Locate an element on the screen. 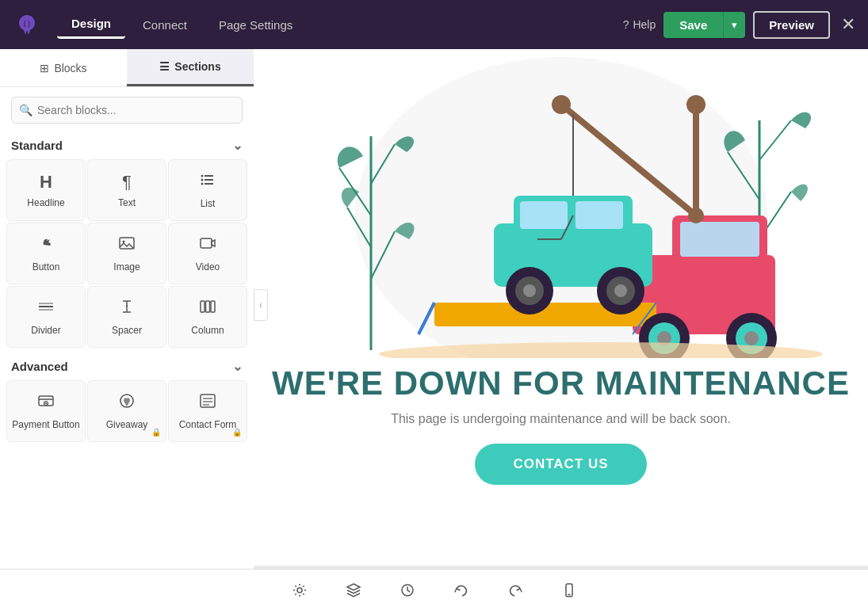 The image size is (868, 610). contact-form-icon is located at coordinates (208, 403).